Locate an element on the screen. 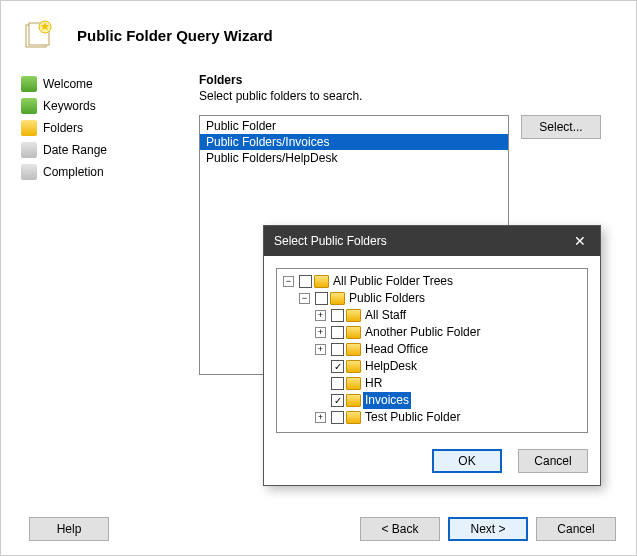 The image size is (637, 556). sidebar-item-completion: Completion is located at coordinates (96, 172).